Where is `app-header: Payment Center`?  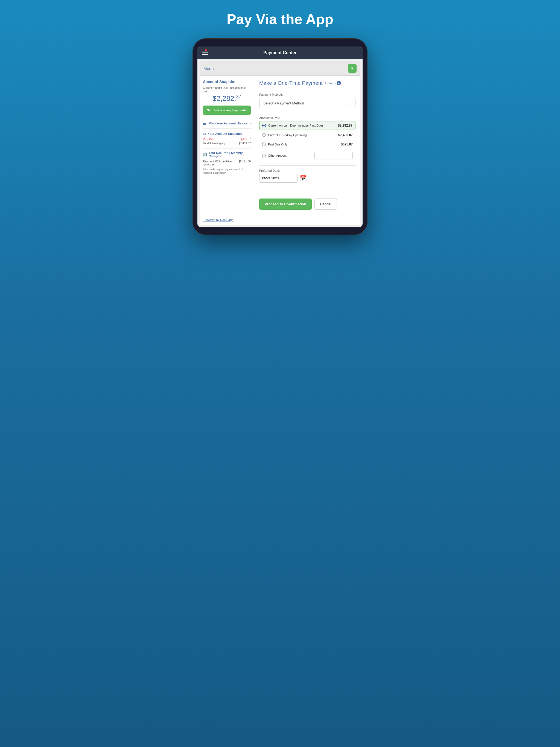 app-header: Payment Center is located at coordinates (280, 53).